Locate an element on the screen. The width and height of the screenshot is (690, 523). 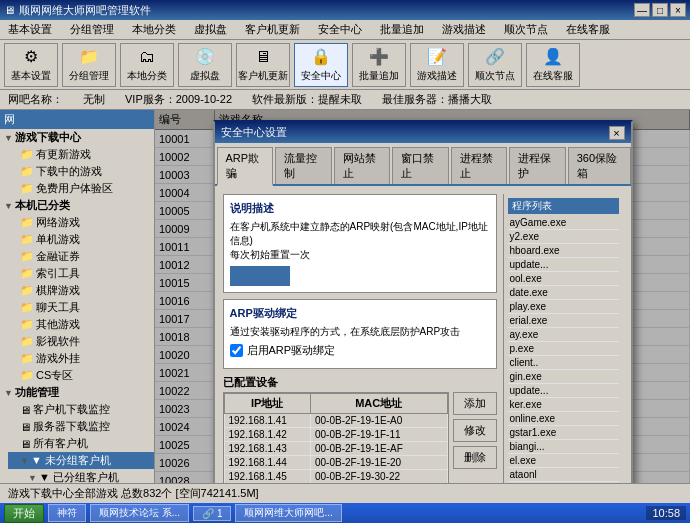
minimize-button: — is located at coordinates (642, 10).